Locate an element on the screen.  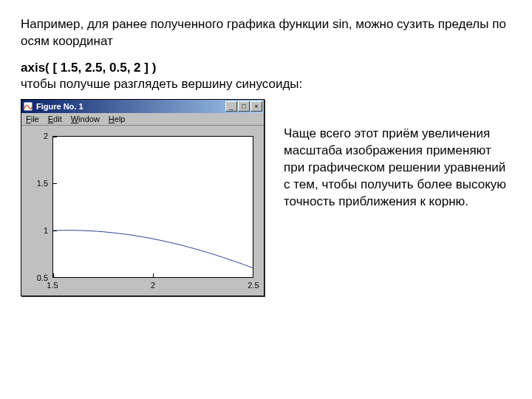
window-title: Figure No. 1 is located at coordinates (130, 106).